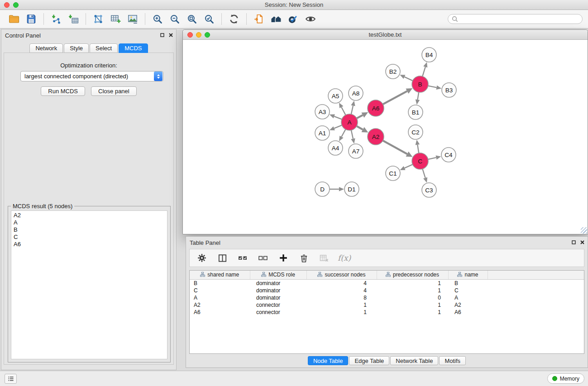 Image resolution: width=588 pixels, height=386 pixels. Describe the element at coordinates (584, 230) in the screenshot. I see `window-resize-grip` at that location.